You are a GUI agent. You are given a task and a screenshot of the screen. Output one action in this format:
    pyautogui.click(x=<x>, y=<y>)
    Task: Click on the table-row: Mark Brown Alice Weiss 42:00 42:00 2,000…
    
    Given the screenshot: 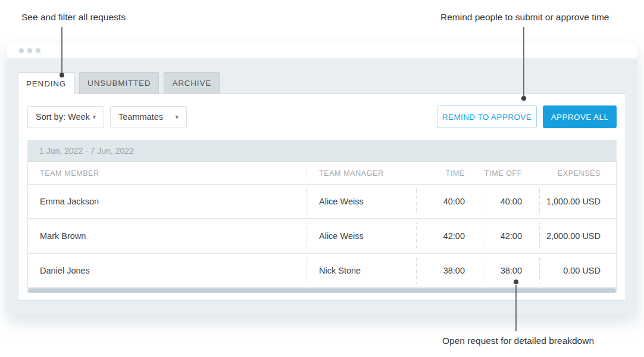 What is the action you would take?
    pyautogui.click(x=322, y=237)
    